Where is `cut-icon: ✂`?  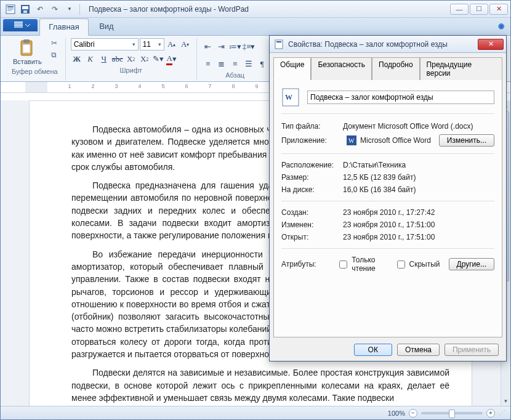 cut-icon: ✂ is located at coordinates (54, 43).